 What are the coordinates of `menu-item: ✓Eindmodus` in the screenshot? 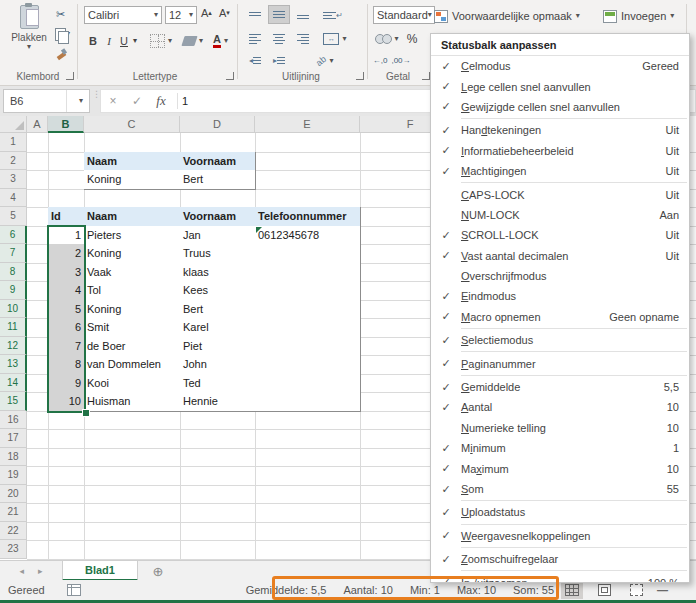 It's located at (560, 296).